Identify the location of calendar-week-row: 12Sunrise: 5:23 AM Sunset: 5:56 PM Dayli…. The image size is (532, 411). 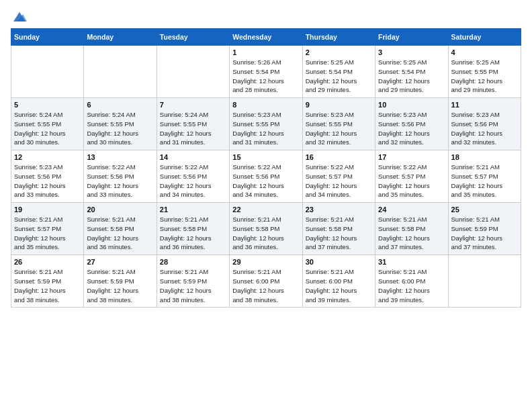
(266, 177).